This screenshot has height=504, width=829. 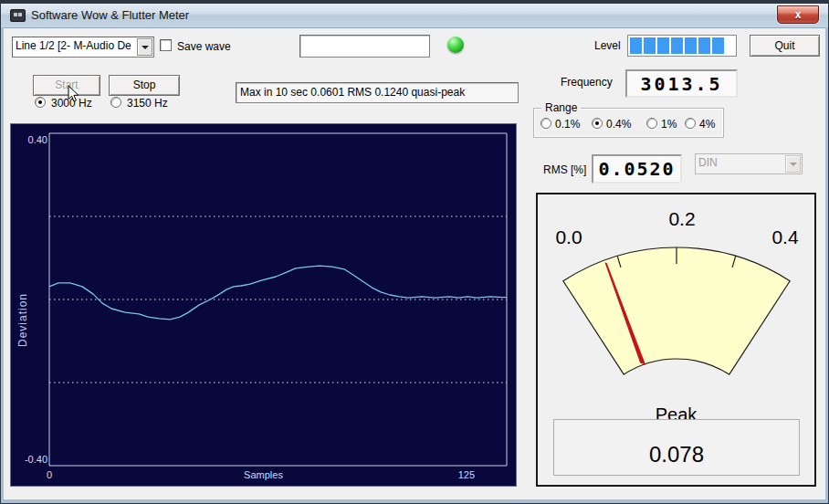 I want to click on stop-button: Stop, so click(x=144, y=86).